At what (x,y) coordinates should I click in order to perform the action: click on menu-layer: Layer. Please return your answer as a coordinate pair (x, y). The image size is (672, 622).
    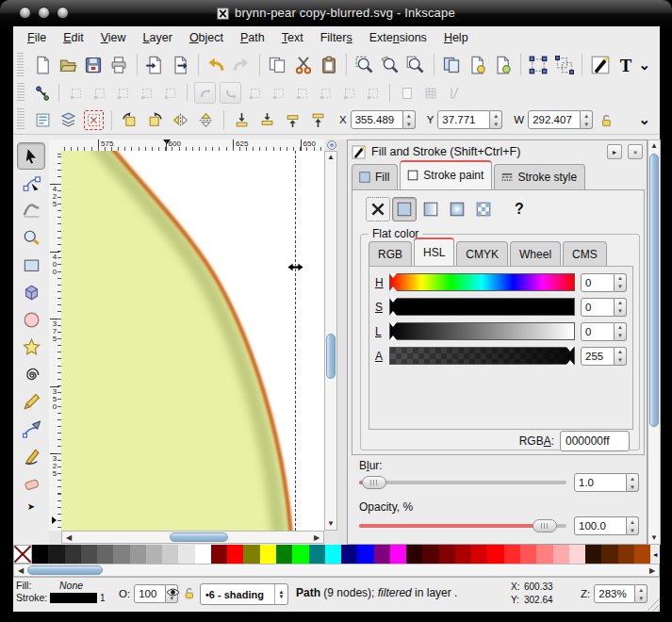
    Looking at the image, I should click on (158, 38).